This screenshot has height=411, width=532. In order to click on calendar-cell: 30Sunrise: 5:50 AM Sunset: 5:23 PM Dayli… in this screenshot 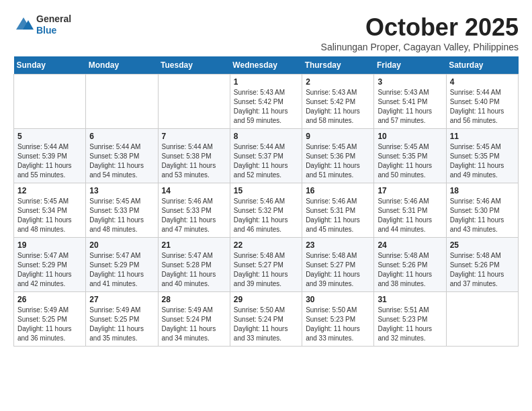, I will do `click(339, 320)`.